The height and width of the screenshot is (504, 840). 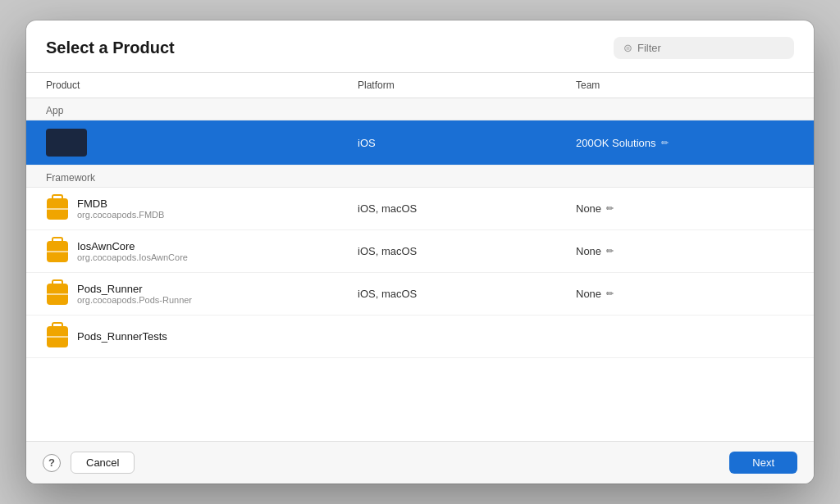 I want to click on product-name: Pods_RunnerTests, so click(x=122, y=336).